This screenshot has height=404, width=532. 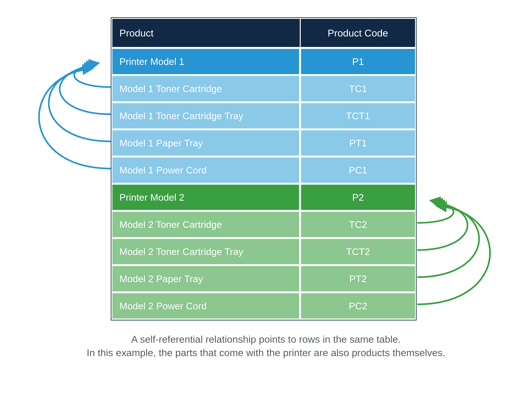 I want to click on cell-product: Model 1 Toner Cartridge Tray, so click(x=206, y=116).